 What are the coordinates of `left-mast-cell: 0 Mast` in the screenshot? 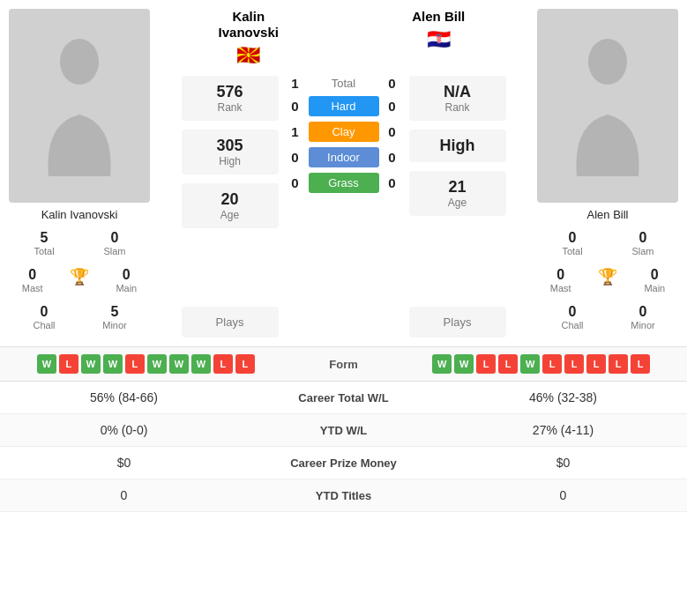 It's located at (32, 280).